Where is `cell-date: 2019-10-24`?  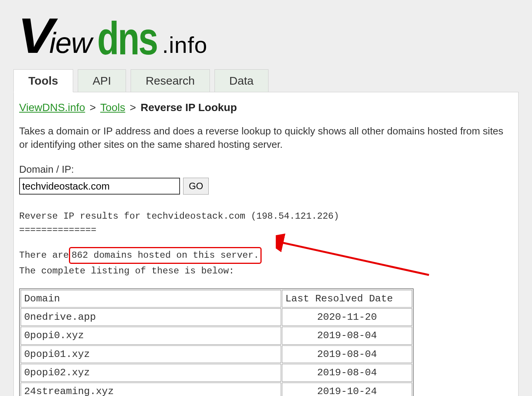
cell-date: 2019-10-24 is located at coordinates (347, 389).